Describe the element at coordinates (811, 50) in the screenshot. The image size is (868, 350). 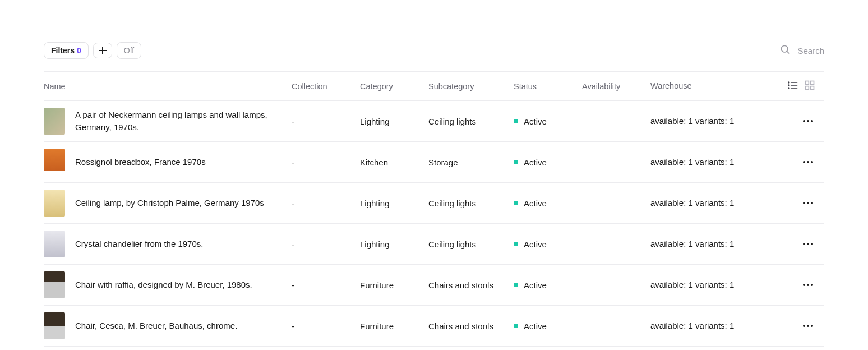
I see `search-placeholder: Search` at that location.